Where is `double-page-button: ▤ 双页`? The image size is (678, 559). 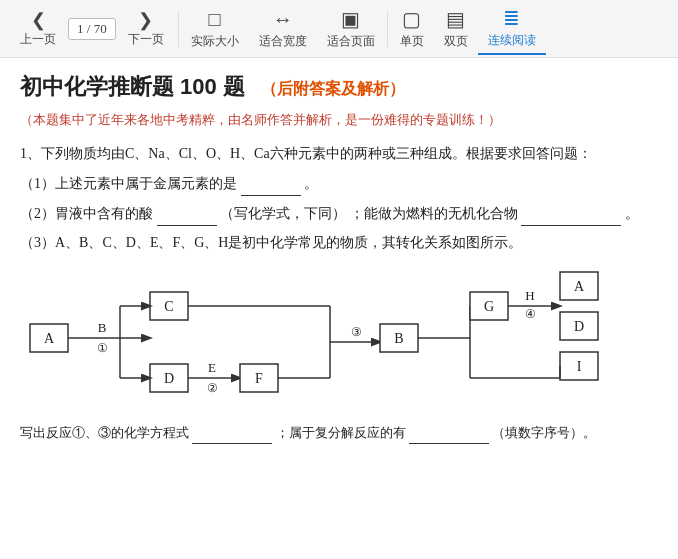 double-page-button: ▤ 双页 is located at coordinates (456, 28).